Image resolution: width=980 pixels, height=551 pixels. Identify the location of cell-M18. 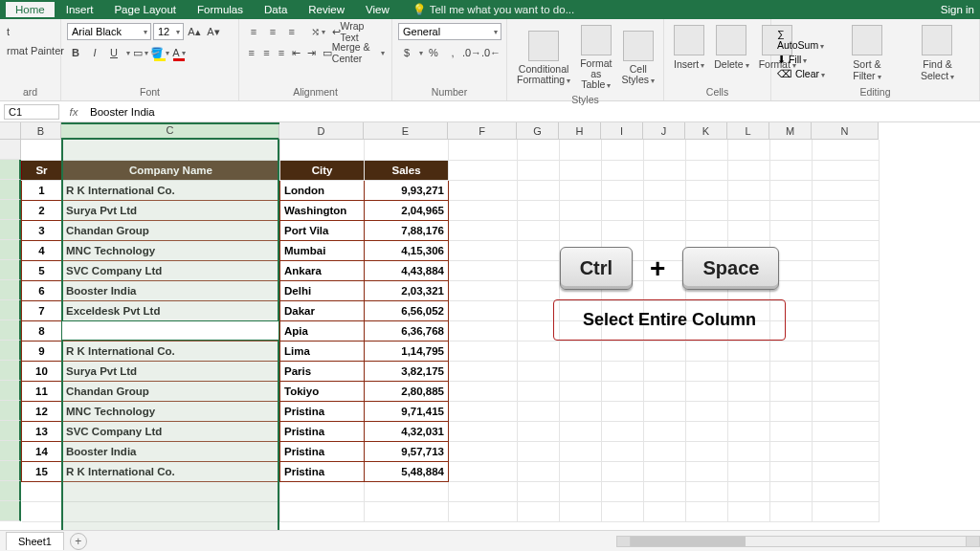
(791, 492).